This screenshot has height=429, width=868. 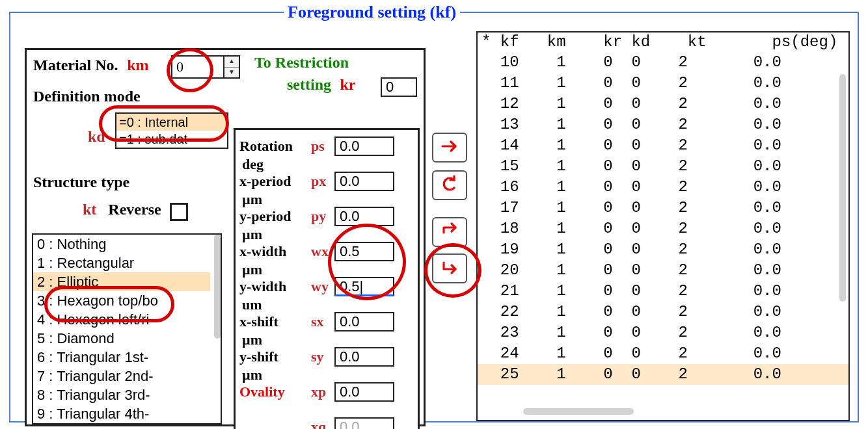 What do you see at coordinates (364, 146) in the screenshot?
I see `param-input-ps` at bounding box center [364, 146].